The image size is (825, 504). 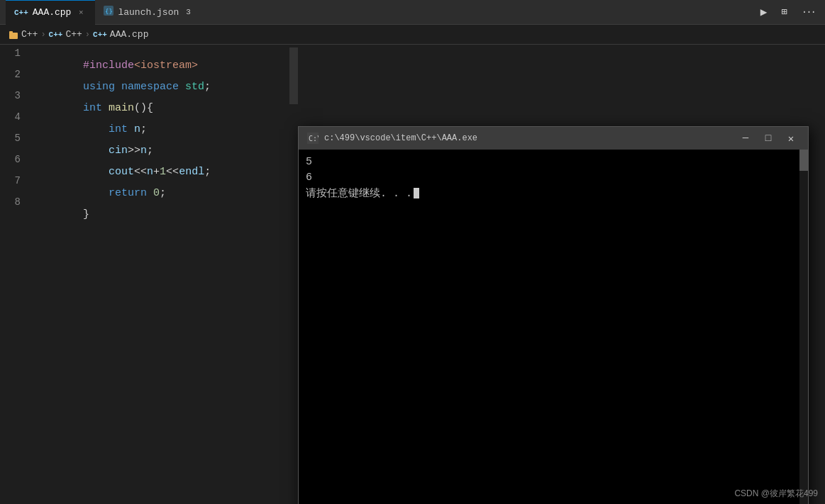 I want to click on folder-icon, so click(x=13, y=35).